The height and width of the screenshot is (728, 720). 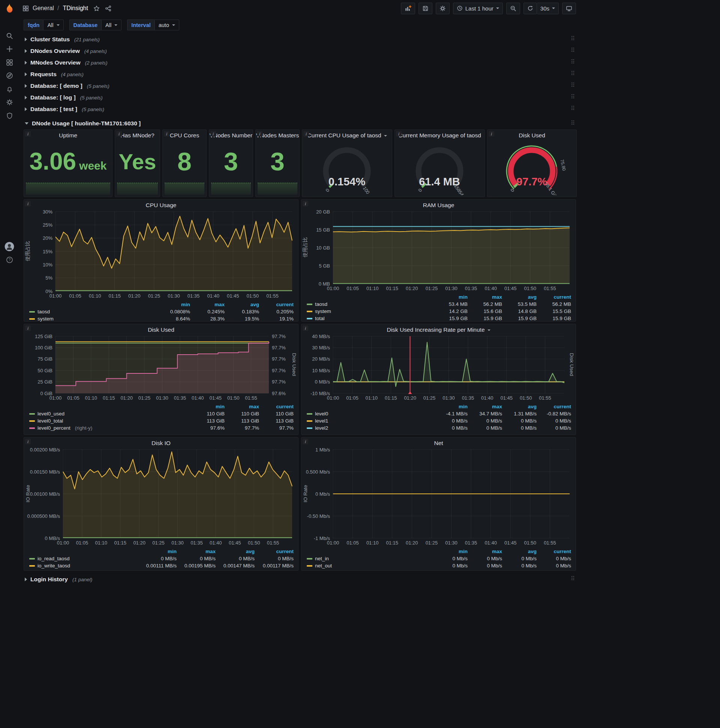 I want to click on breadcrumb-section: General, so click(x=43, y=8).